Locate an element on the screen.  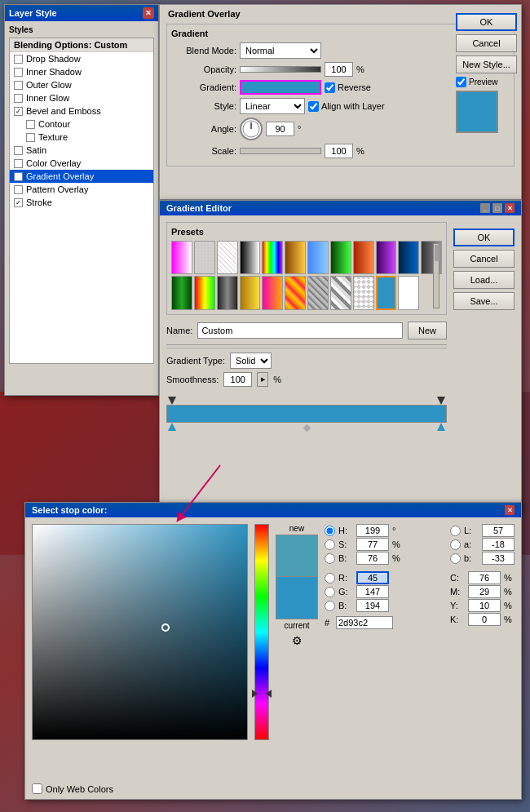
y-input is located at coordinates (484, 606).